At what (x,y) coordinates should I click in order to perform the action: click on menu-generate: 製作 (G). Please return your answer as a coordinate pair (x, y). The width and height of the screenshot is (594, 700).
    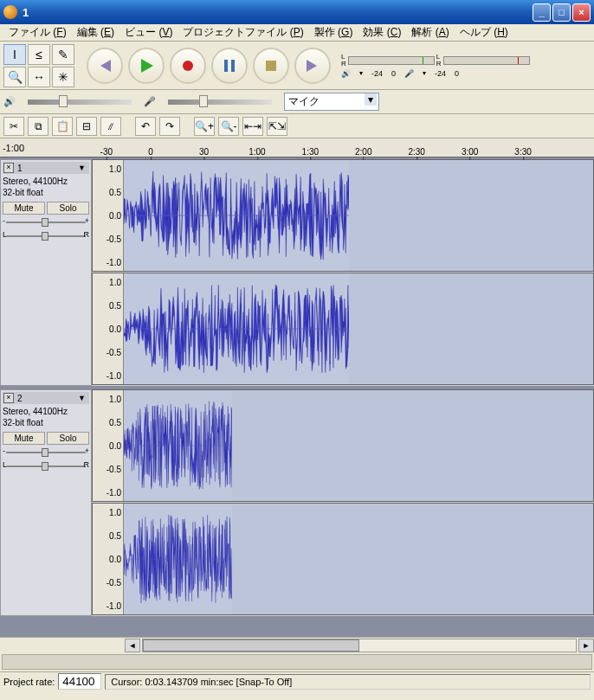
    Looking at the image, I should click on (334, 33).